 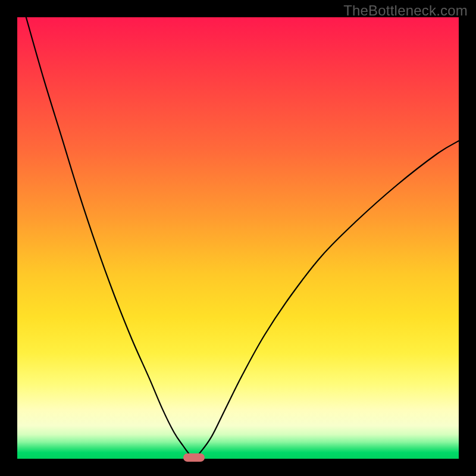 What do you see at coordinates (406, 11) in the screenshot?
I see `watermark-text: TheBottleneck.com` at bounding box center [406, 11].